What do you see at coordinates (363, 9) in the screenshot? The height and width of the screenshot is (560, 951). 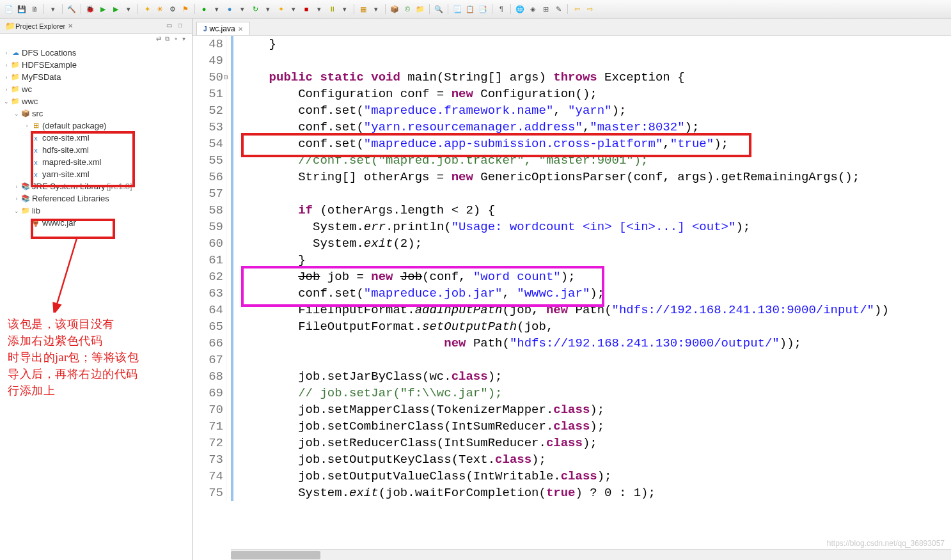 I see `grid-icon: ▦` at bounding box center [363, 9].